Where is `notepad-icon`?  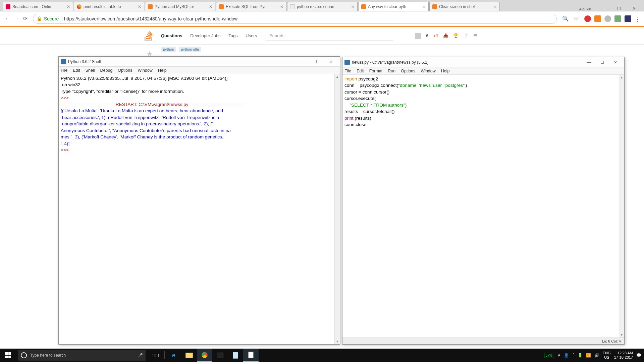
notepad-icon is located at coordinates (235, 355).